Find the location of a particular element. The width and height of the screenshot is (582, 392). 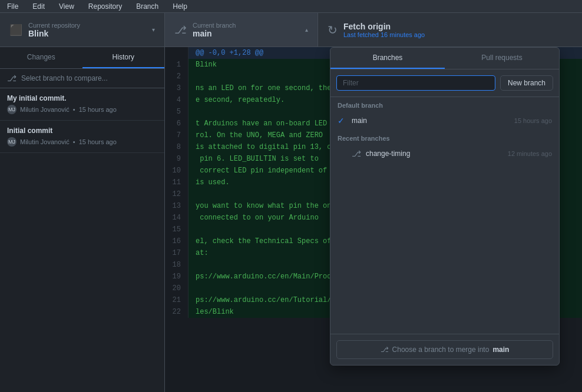

line-number: 11 is located at coordinates (177, 182).